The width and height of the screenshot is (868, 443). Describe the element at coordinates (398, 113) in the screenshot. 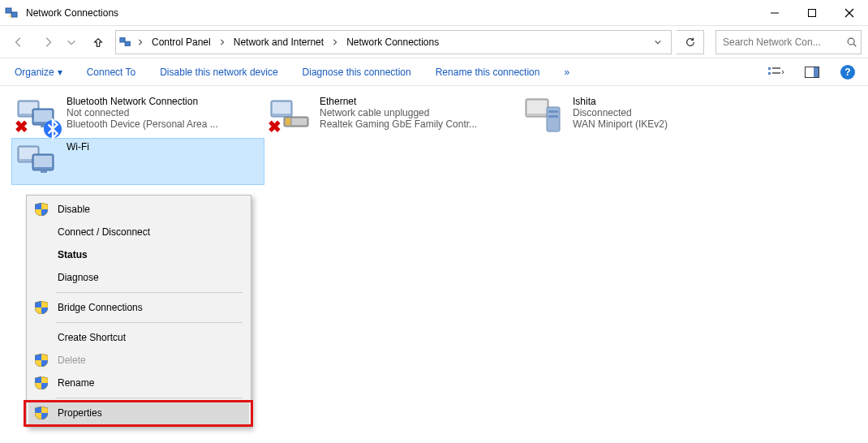

I see `connection-status: Network cable unplugged` at that location.